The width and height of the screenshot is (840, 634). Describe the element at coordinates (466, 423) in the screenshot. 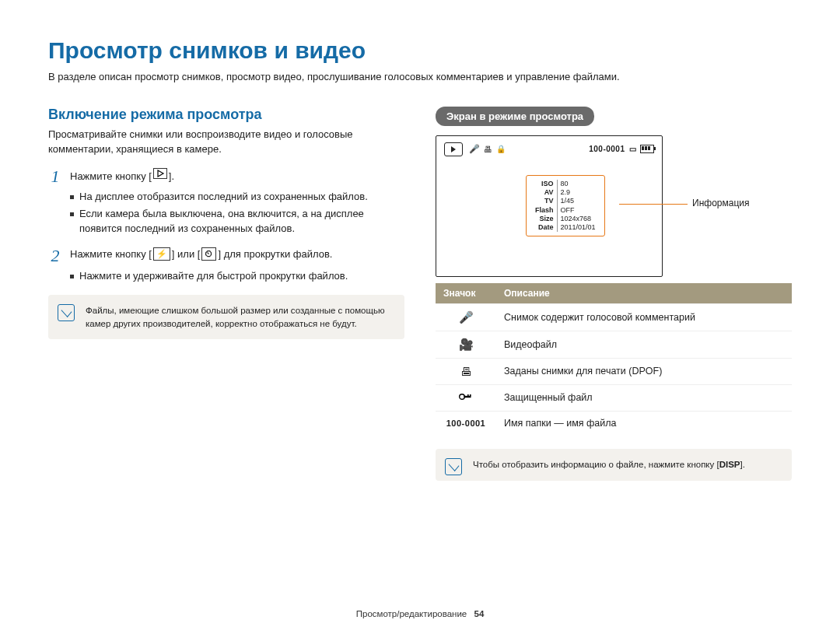

I see `folder-file-icon: 100-0001` at that location.